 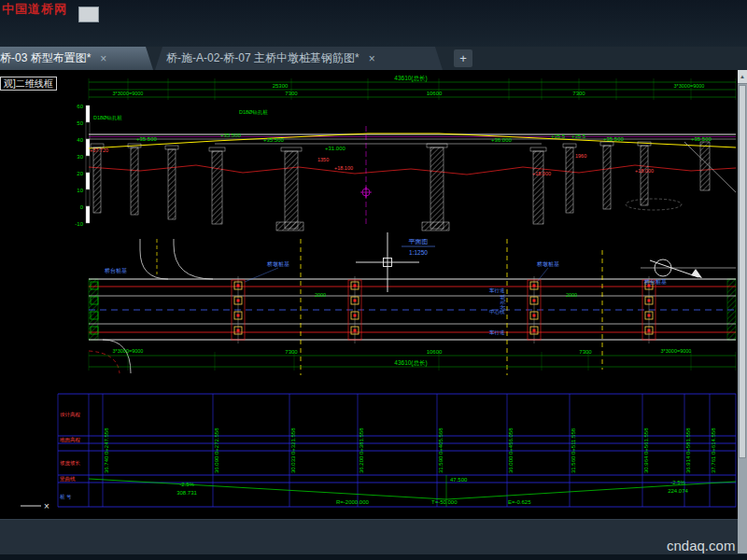 What do you see at coordinates (444, 307) in the screenshot?
I see `match-lines` at bounding box center [444, 307].